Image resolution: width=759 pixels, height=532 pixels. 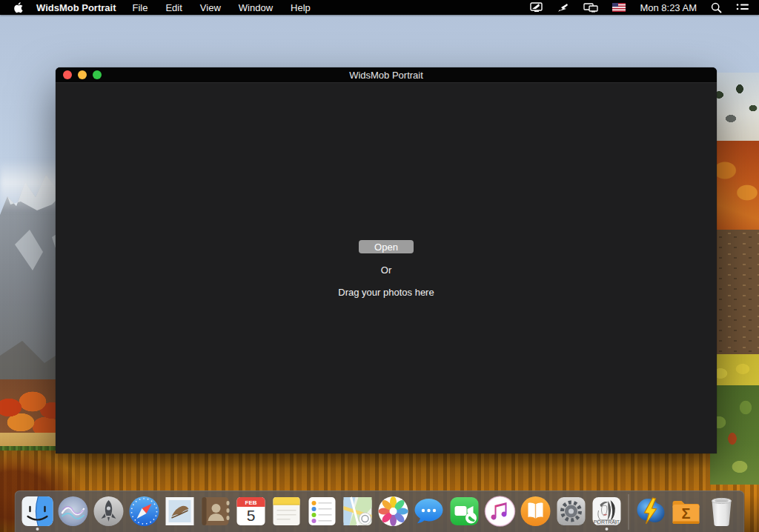 I want to click on notification-center-icon, so click(x=743, y=7).